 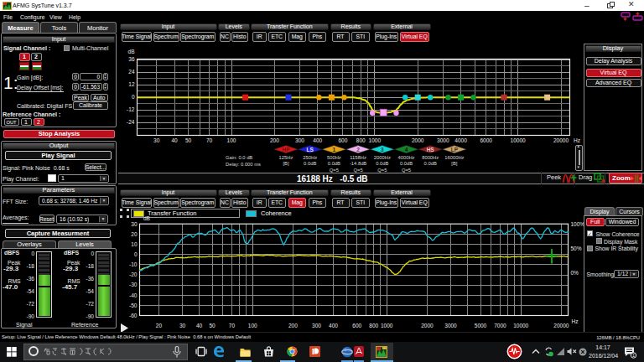 I want to click on svg-text: -14.8dB, so click(x=358, y=163).